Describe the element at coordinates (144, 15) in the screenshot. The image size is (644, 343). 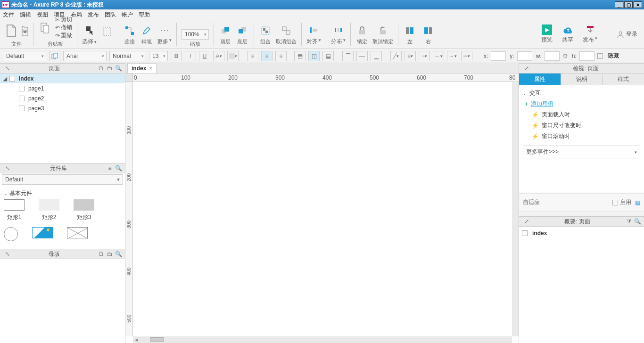
I see `menu-help: 帮助` at that location.